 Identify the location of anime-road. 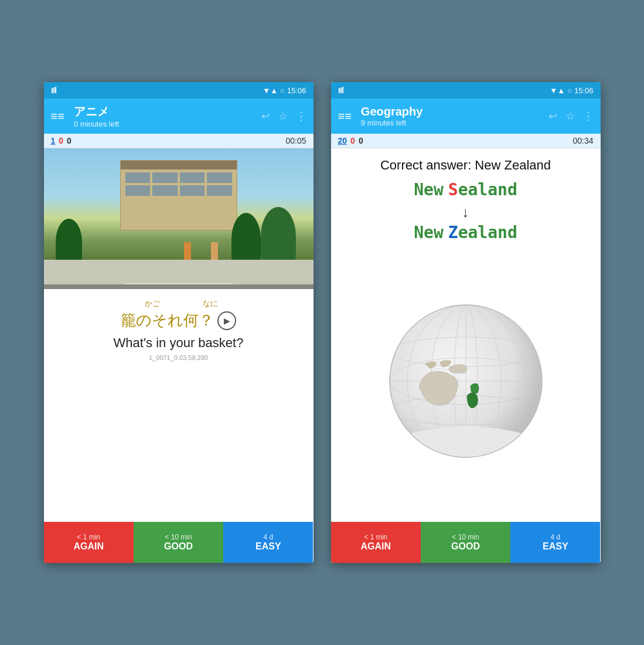
(179, 287).